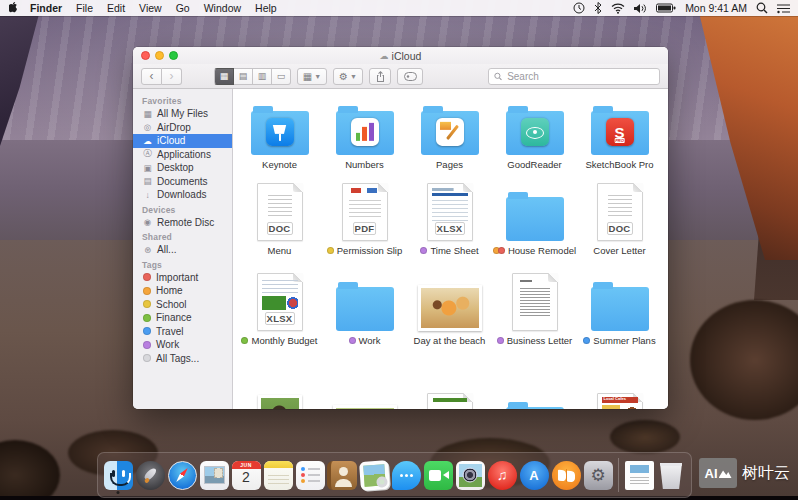 Image resolution: width=798 pixels, height=500 pixels. Describe the element at coordinates (182, 291) in the screenshot. I see `sidebar-item-home: Home` at that location.